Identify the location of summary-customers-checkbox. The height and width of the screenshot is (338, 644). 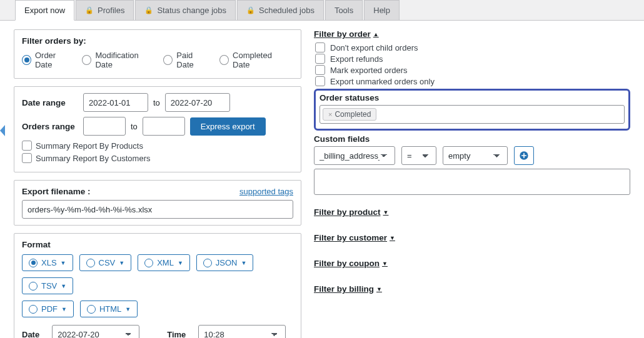
(27, 158).